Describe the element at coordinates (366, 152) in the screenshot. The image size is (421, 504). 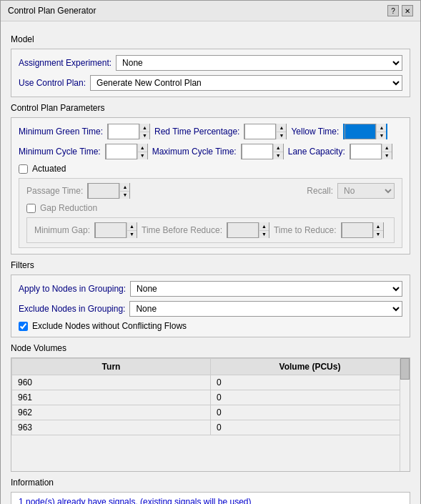
I see `lane-capacity-input: 1800` at that location.